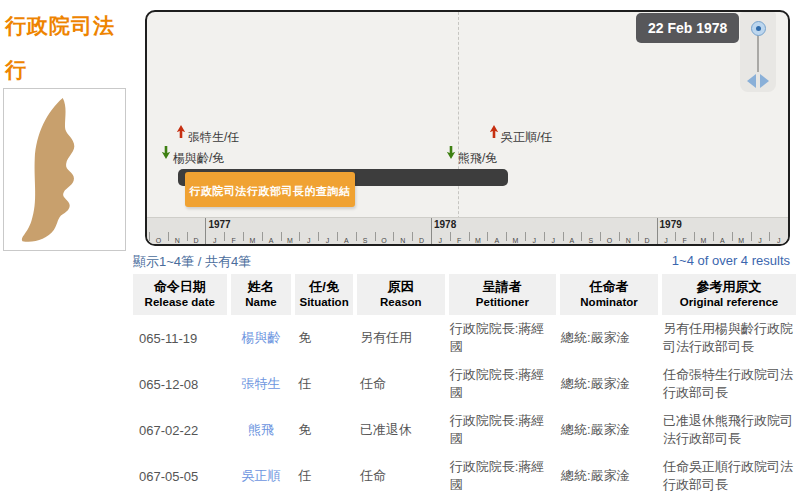 Image resolution: width=800 pixels, height=497 pixels. I want to click on cell-original-reference: 任命吳正順行政院司法行政部司長, so click(729, 475).